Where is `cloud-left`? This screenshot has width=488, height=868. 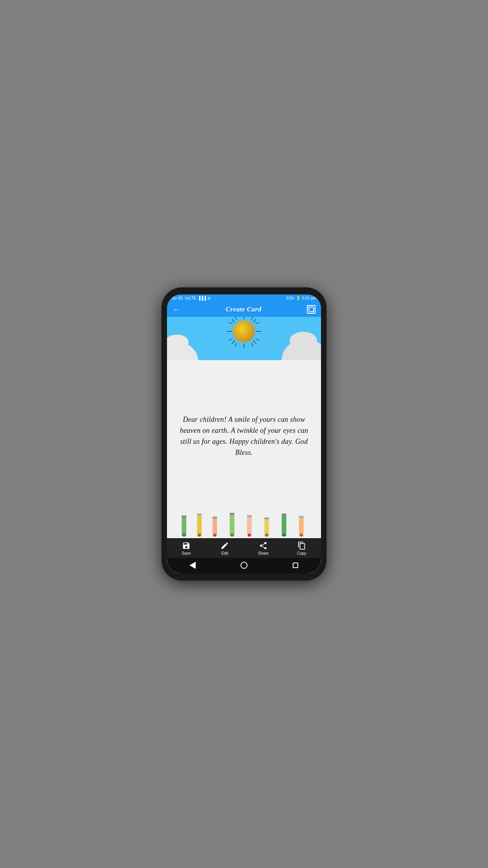 cloud-left is located at coordinates (183, 351).